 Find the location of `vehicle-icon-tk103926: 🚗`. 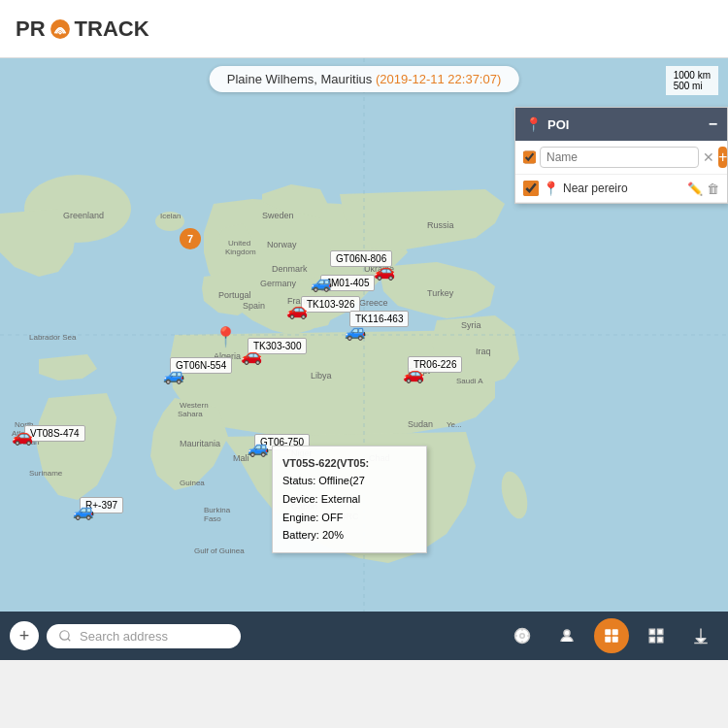

vehicle-icon-tk103926: 🚗 is located at coordinates (297, 310).